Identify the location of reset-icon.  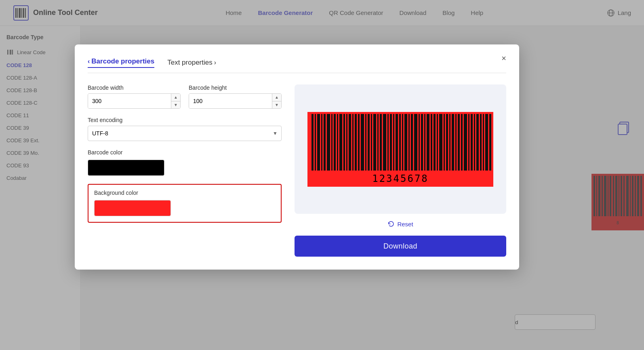
(391, 224).